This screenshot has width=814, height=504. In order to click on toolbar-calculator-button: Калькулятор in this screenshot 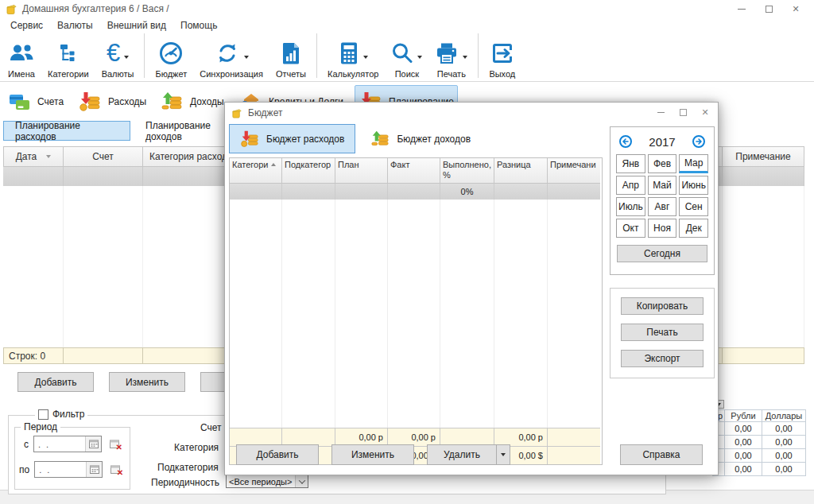, I will do `click(353, 59)`.